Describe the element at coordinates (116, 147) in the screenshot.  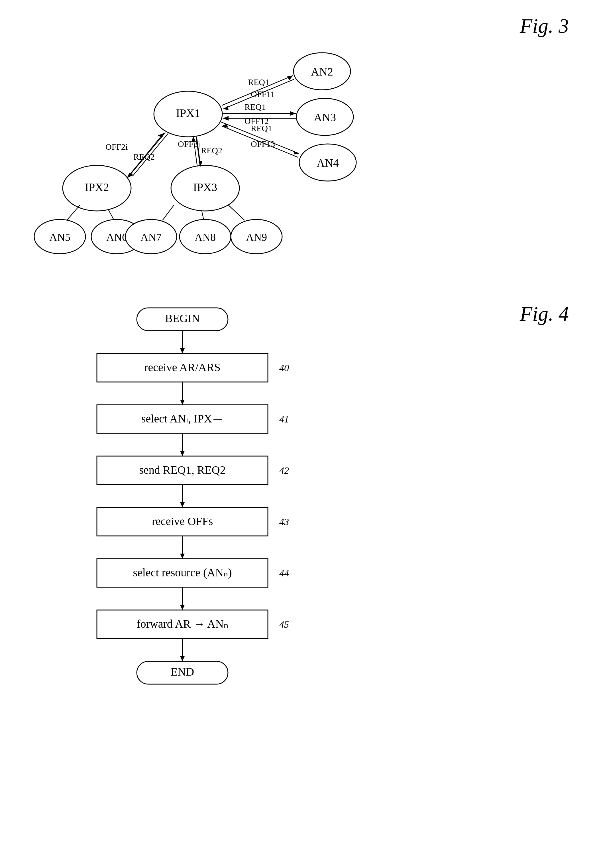
I see `svg-text: OFF2i` at that location.